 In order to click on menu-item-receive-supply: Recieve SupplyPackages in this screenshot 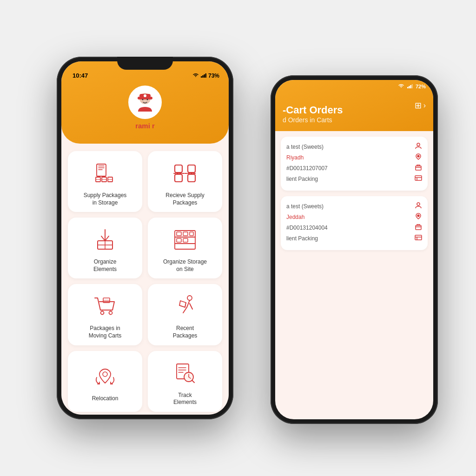, I will do `click(185, 181)`.